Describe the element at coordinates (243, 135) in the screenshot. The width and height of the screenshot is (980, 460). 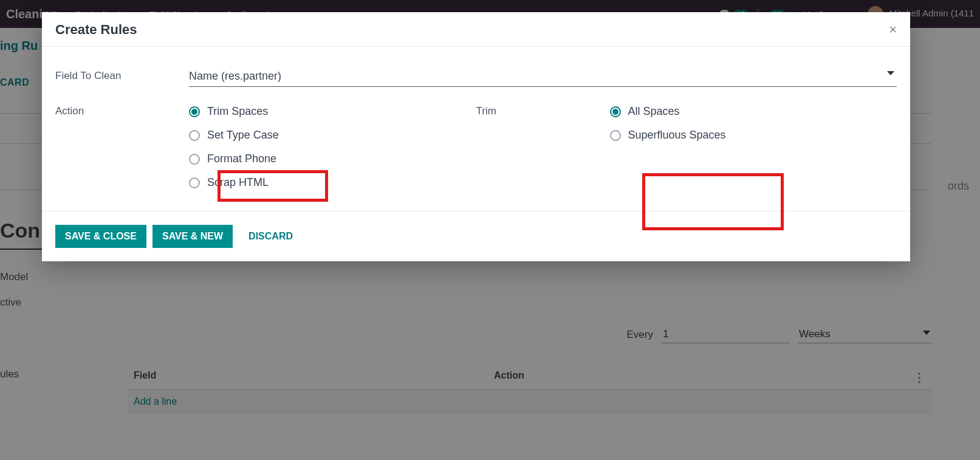
I see `radio-label: Set Type Case` at that location.